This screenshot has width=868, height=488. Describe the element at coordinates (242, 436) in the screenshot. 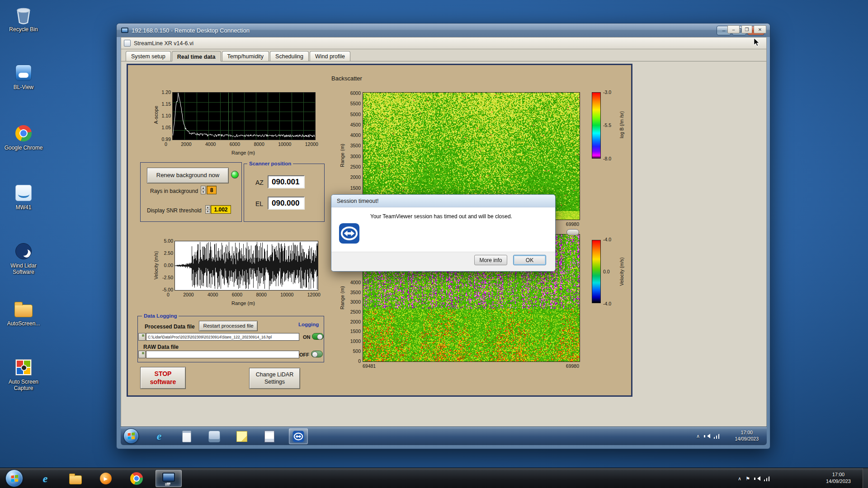

I see `taskbar-icon-sticky-notes` at that location.